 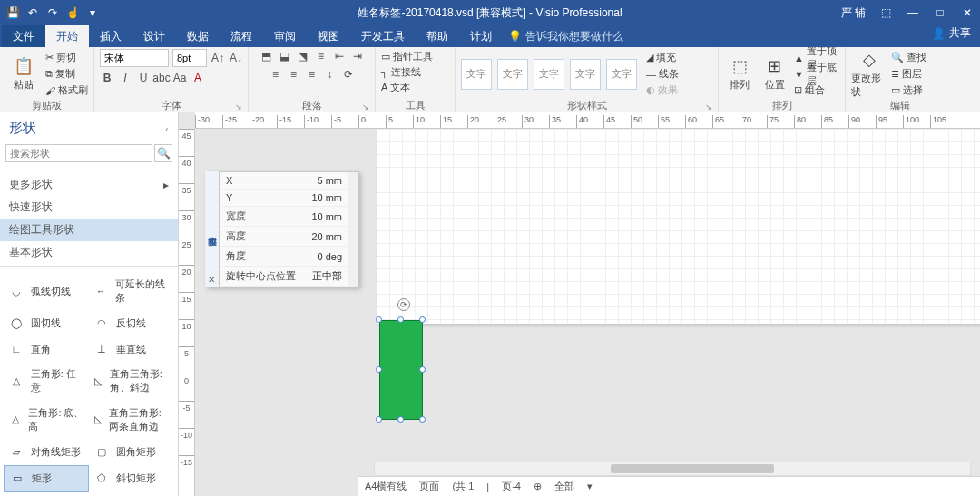 I want to click on increase-font-icon: A↑, so click(x=218, y=58).